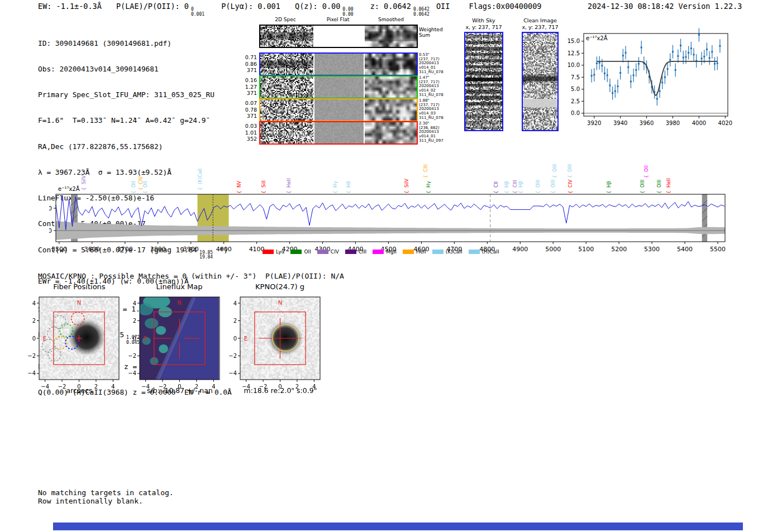 The height and width of the screenshot is (532, 782). Describe the element at coordinates (391, 6) in the screenshot. I see `header-z: z: 0.0642` at that location.